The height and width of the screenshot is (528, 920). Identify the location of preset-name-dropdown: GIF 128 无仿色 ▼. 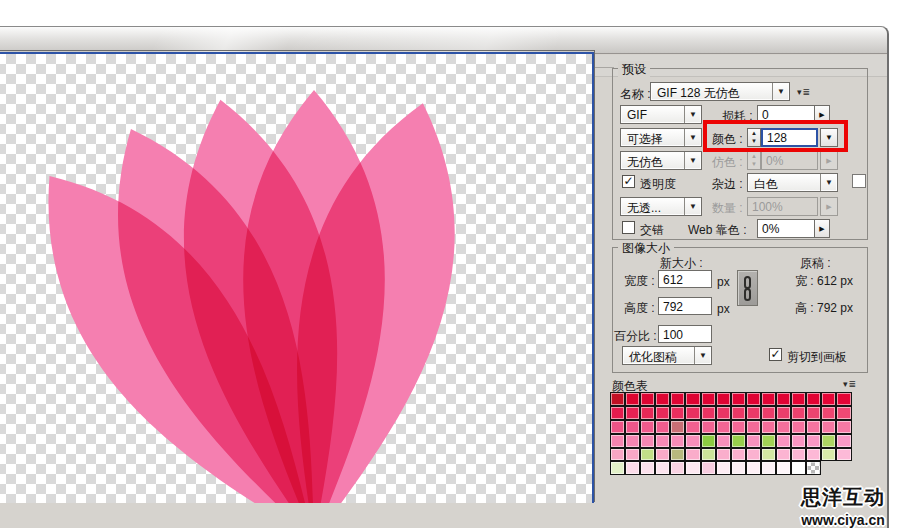
(720, 92).